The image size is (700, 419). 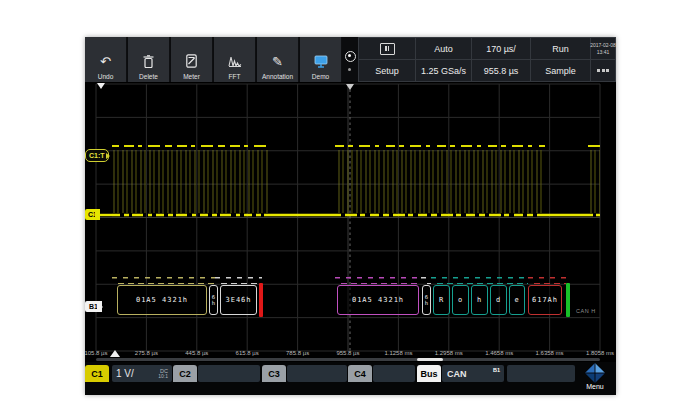 I want to click on time-axis-label: 955.8 µs, so click(x=348, y=353).